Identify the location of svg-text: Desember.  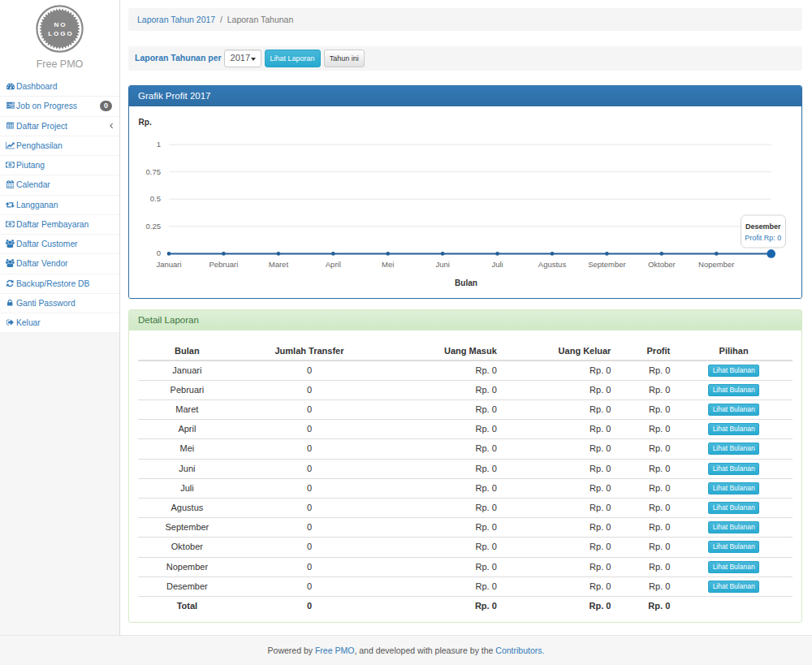
(763, 226).